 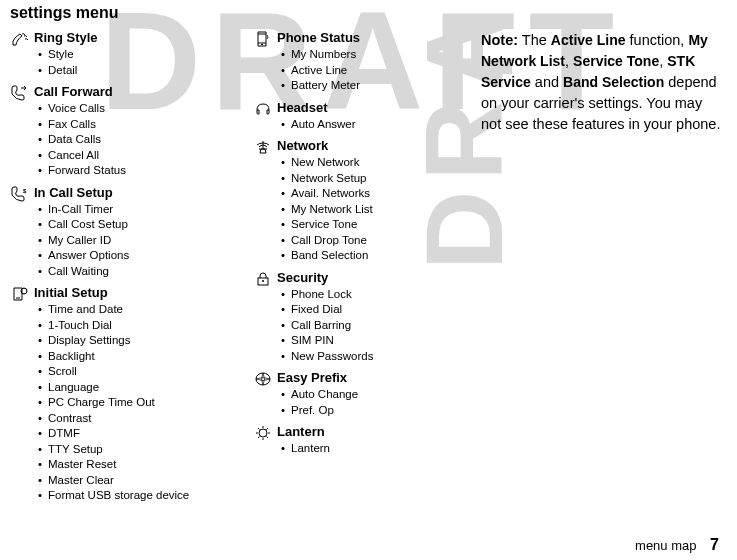 What do you see at coordinates (20, 39) in the screenshot?
I see `ring-style-icon` at bounding box center [20, 39].